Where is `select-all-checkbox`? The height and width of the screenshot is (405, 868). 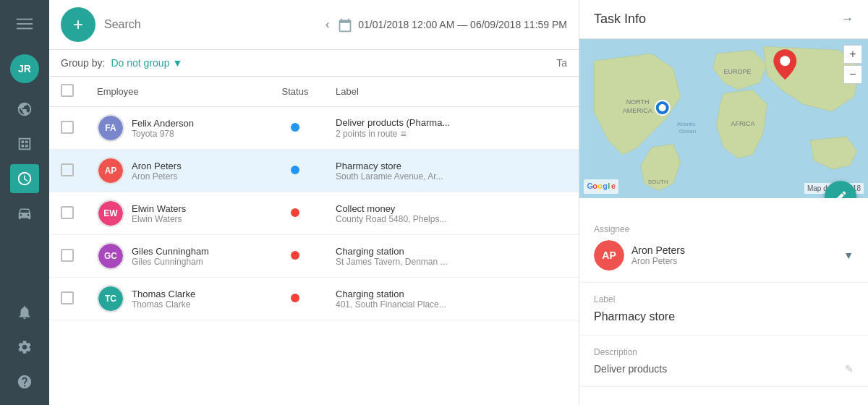 select-all-checkbox is located at coordinates (67, 90).